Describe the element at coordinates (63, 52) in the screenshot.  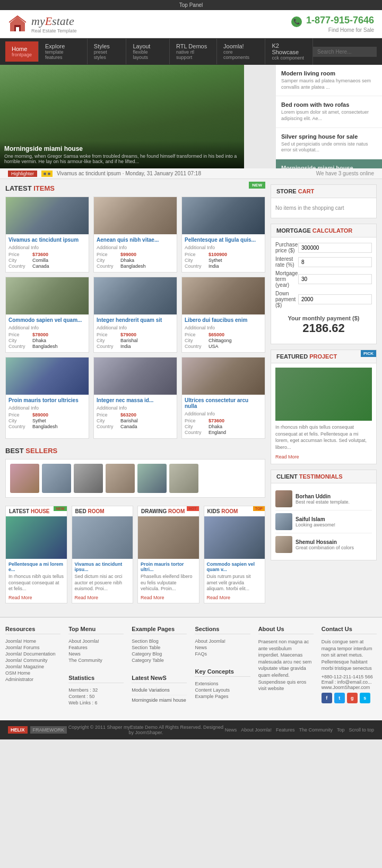
I see `nav-explore: Exploretemplate features` at that location.